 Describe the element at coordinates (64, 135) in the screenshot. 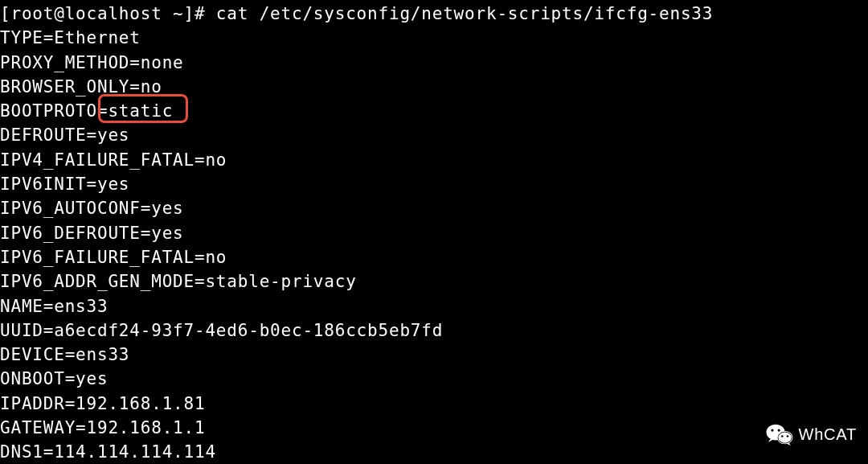

I see `output-line: DEFROUTE=yes` at that location.